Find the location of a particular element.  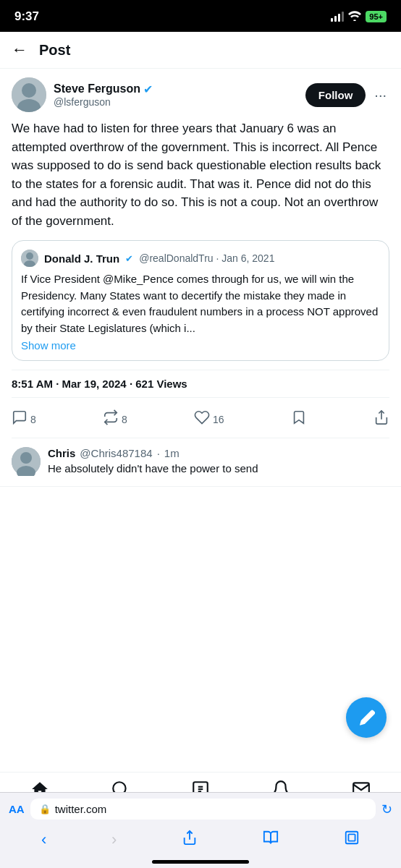

like-count: 16 is located at coordinates (219, 420).